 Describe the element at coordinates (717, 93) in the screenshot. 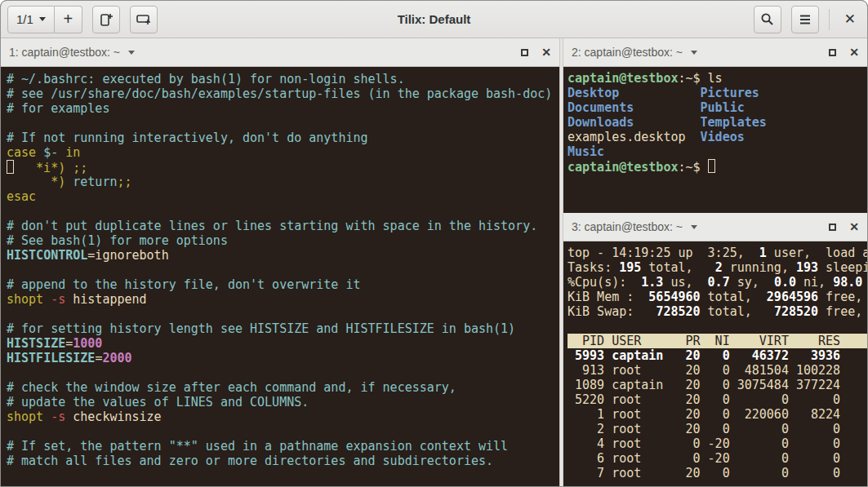

I see `terminal-line: Desktop Pictures` at that location.